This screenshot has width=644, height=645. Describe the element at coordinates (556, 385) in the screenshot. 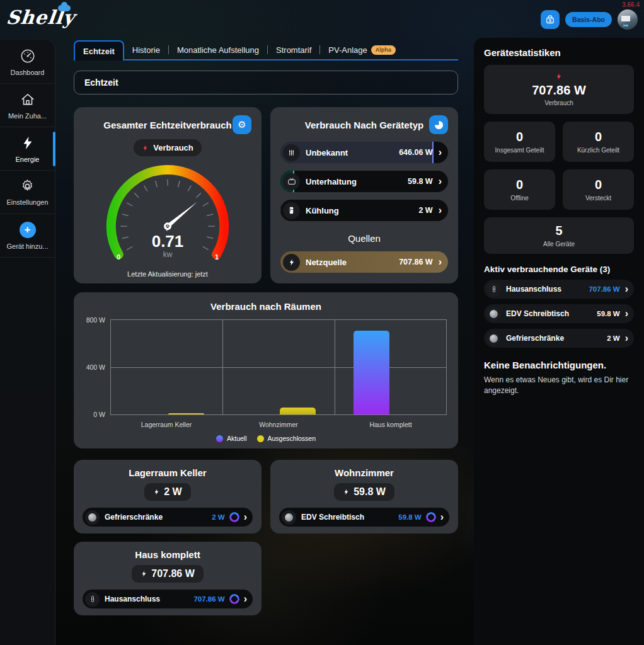

I see `notifications-text: Wenn es etwas Neues gibt, wird es Dir hi…` at that location.